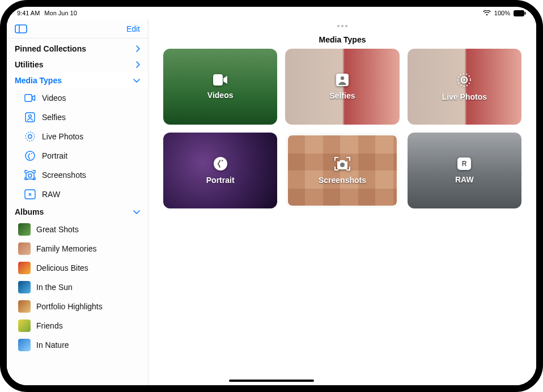 The height and width of the screenshot is (392, 543). I want to click on card-selfies: Selfies, so click(342, 87).